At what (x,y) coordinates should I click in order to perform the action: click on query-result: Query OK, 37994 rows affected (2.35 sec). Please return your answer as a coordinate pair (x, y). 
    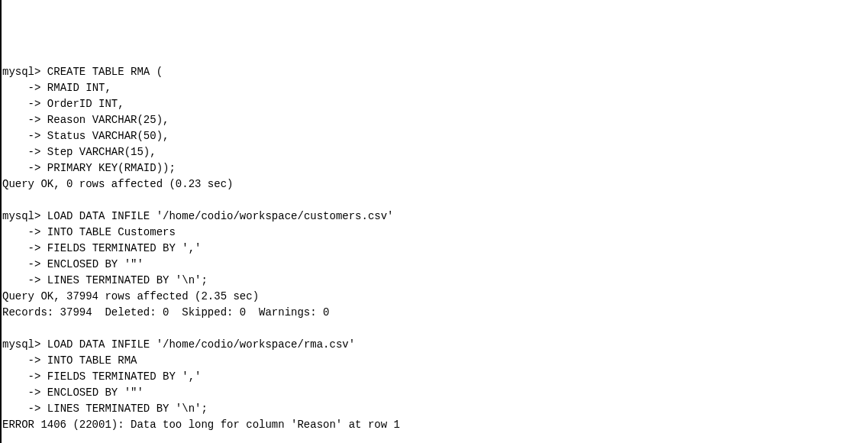
    Looking at the image, I should click on (435, 296).